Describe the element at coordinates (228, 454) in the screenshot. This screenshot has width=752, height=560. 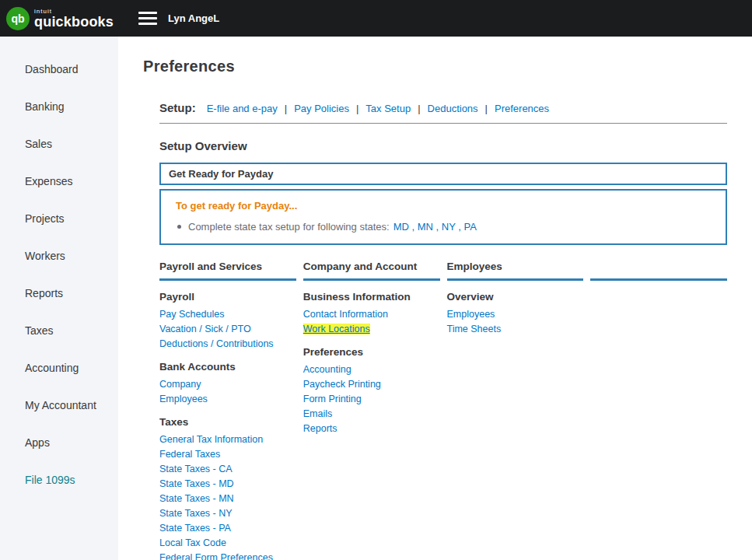
I see `link-row: Federal Taxes` at that location.